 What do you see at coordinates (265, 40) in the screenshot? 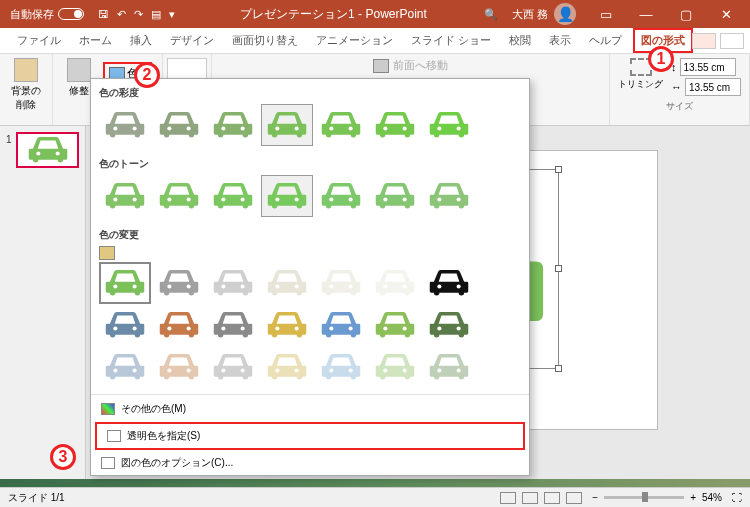
I see `tab-transitions: 画面切り替え` at bounding box center [265, 40].